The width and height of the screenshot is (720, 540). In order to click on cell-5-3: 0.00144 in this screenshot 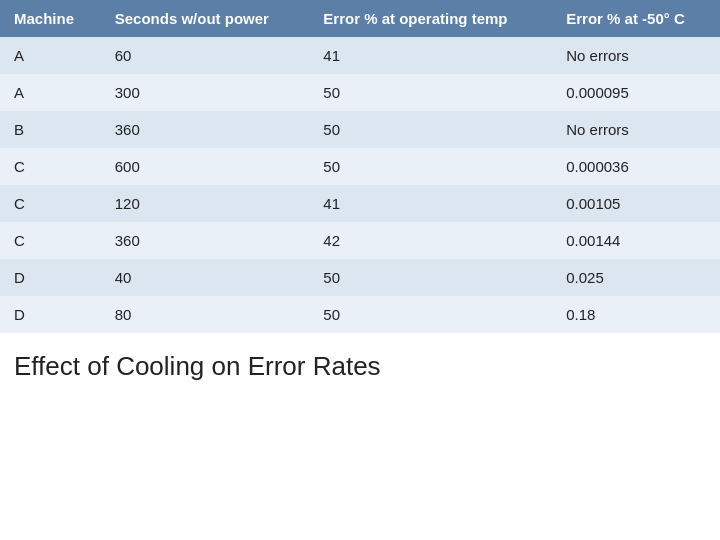, I will do `click(636, 240)`.